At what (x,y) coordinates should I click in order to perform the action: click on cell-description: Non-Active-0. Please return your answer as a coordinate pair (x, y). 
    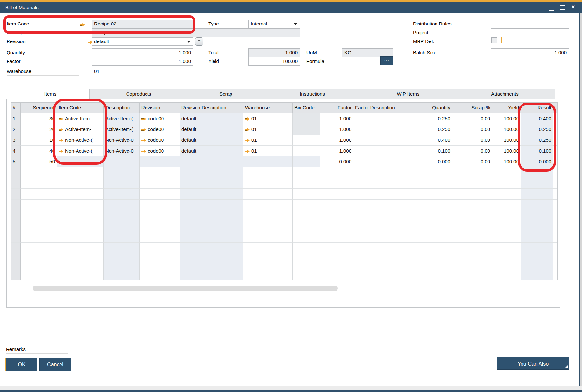
    Looking at the image, I should click on (122, 140).